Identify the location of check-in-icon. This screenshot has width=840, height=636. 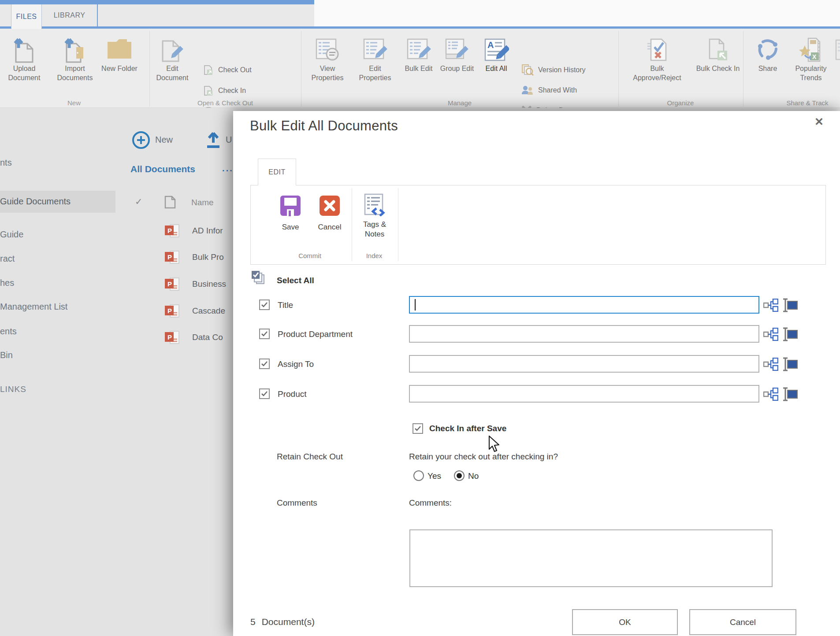
(208, 91).